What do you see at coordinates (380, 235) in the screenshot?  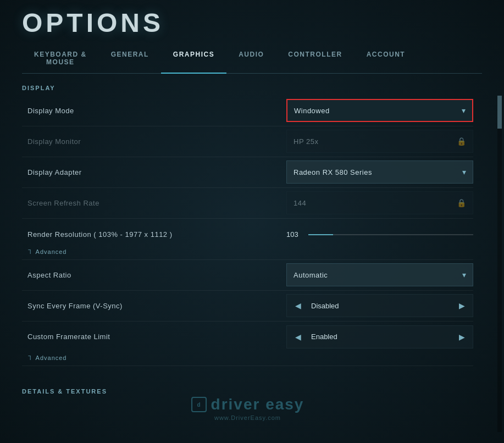 I see `render-resolution-slider: 103` at bounding box center [380, 235].